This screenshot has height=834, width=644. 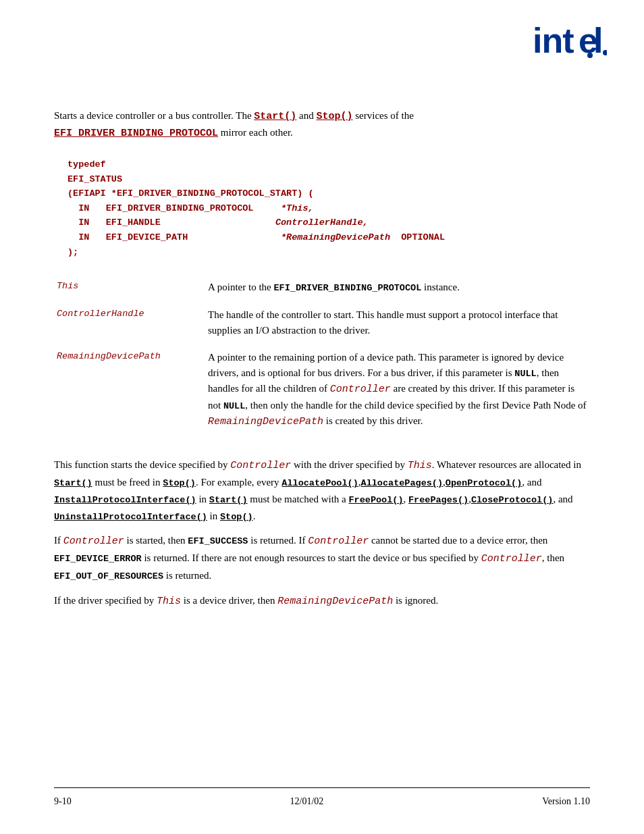 What do you see at coordinates (396, 324) in the screenshot?
I see `param-controllerhandle-desc: The handle of the controller to start. T…` at bounding box center [396, 324].